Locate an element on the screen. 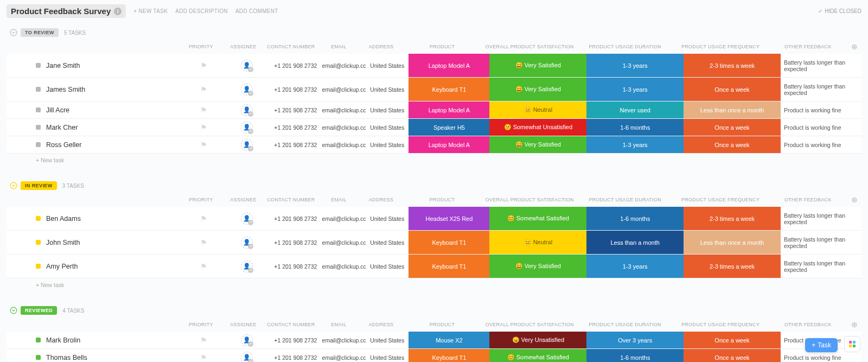 This screenshot has width=868, height=362. duration-cell: Less than a month is located at coordinates (635, 242).